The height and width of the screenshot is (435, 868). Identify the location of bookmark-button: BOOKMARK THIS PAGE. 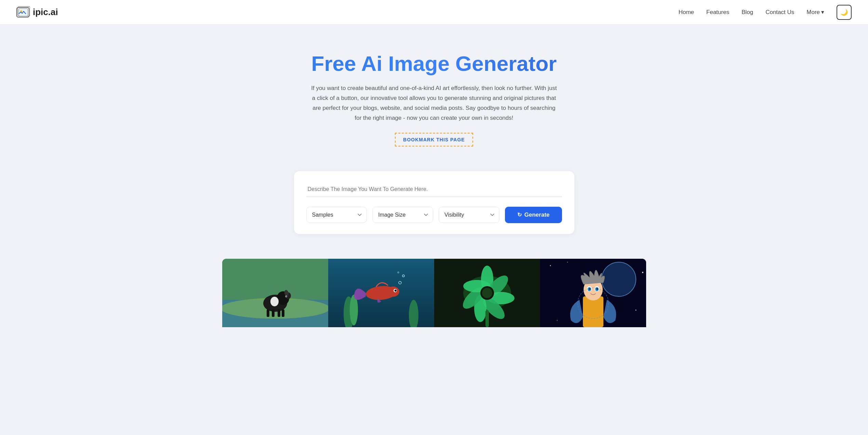
(434, 140).